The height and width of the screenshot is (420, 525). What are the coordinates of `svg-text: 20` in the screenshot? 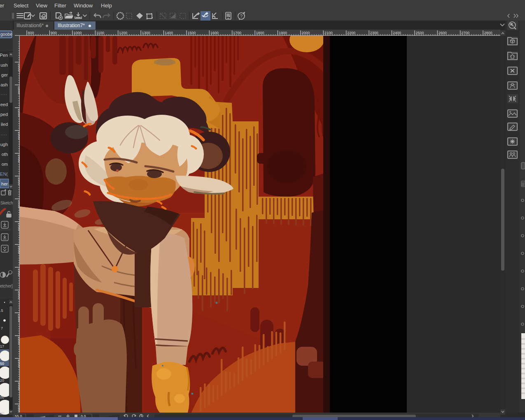 It's located at (2, 381).